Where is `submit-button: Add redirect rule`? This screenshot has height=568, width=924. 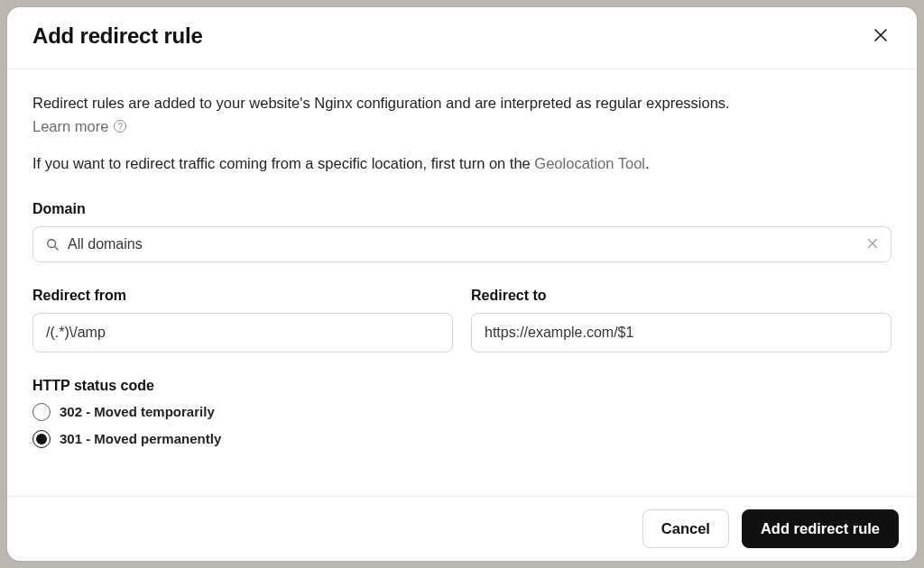
submit-button: Add redirect rule is located at coordinates (820, 528).